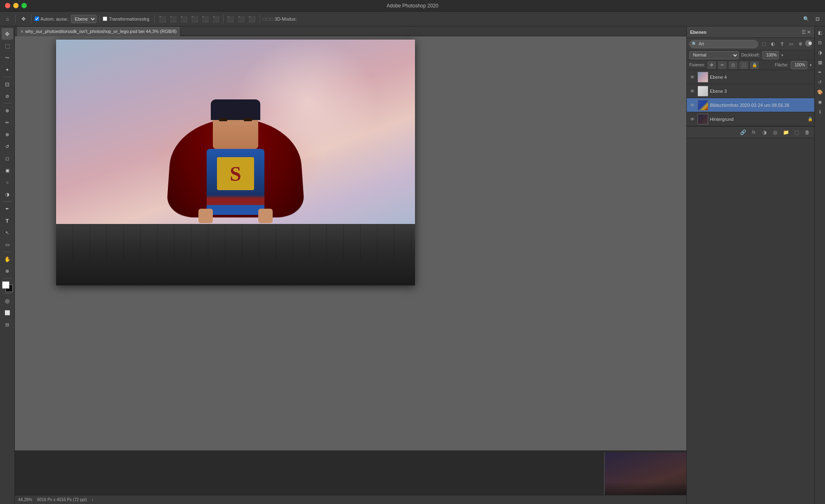 Image resolution: width=825 pixels, height=504 pixels. I want to click on gradient-tool: ▣, so click(7, 170).